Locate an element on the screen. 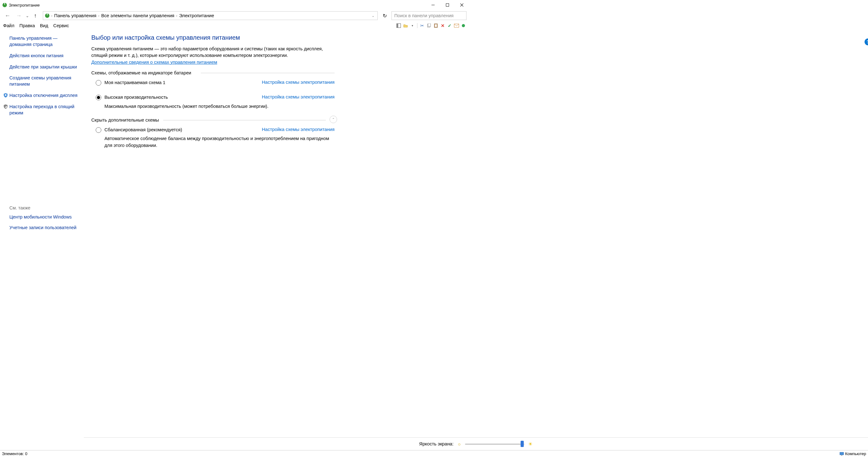 Image resolution: width=868 pixels, height=457 pixels. window-title: Электропитание is located at coordinates (24, 5).